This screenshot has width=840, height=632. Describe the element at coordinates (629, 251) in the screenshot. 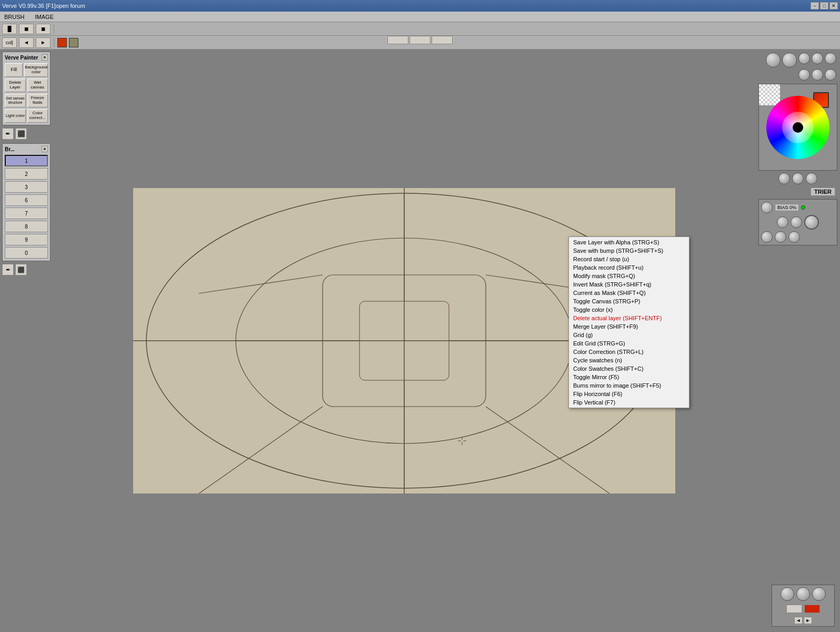

I see `ctx-save-bump: Save with bump (STRG+SHIFT+S)` at that location.